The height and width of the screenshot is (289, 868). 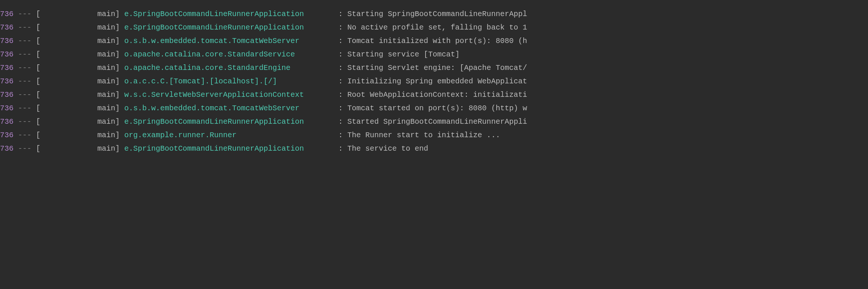 What do you see at coordinates (434, 82) in the screenshot?
I see `log-line: 736 --- [main] o.a.c.c.C.[Tomcat].[local…` at bounding box center [434, 82].